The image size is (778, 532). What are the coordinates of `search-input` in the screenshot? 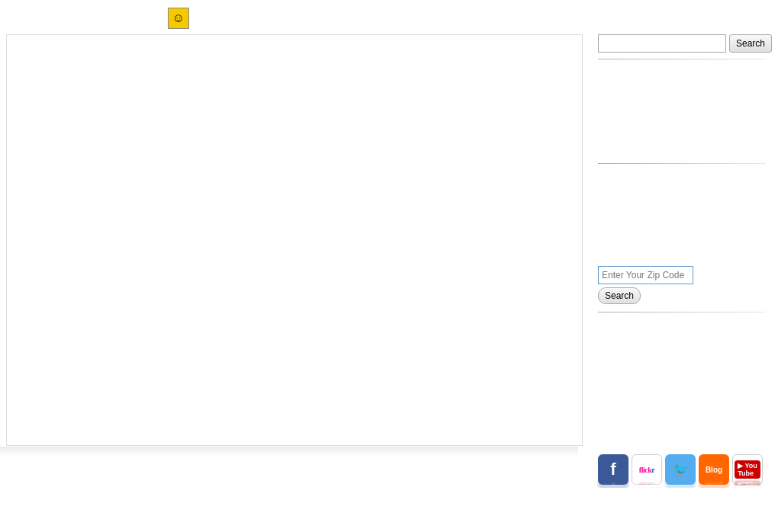 It's located at (662, 43).